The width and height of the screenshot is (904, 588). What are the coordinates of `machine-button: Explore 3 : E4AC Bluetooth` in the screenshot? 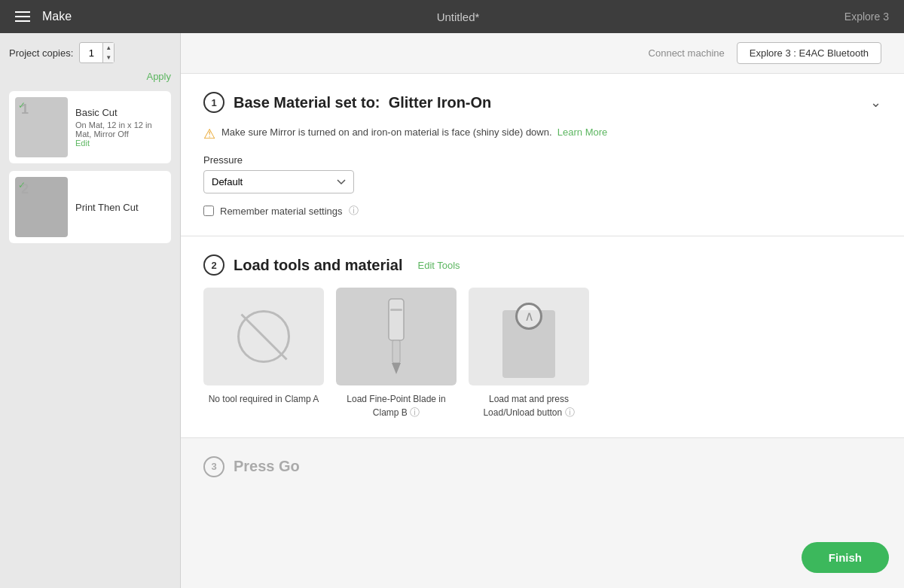 It's located at (809, 53).